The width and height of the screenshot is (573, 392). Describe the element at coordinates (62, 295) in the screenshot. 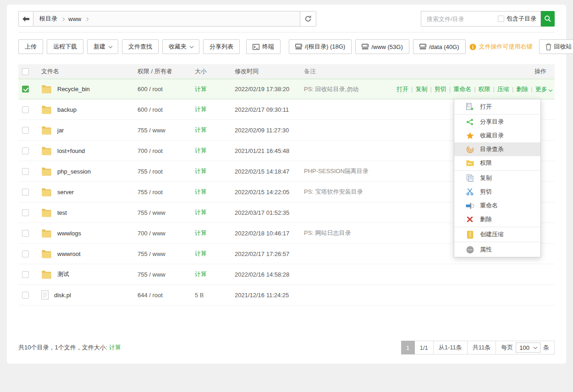

I see `file-name: disk.pl` at that location.